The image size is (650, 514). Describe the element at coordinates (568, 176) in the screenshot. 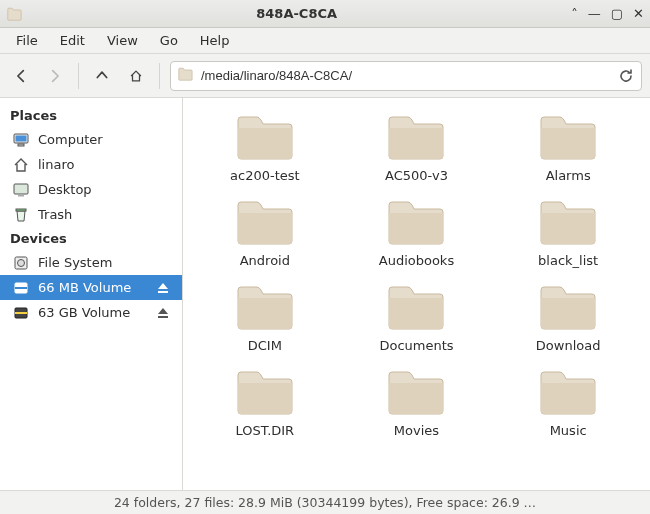

I see `folder-label: Alarms` at that location.